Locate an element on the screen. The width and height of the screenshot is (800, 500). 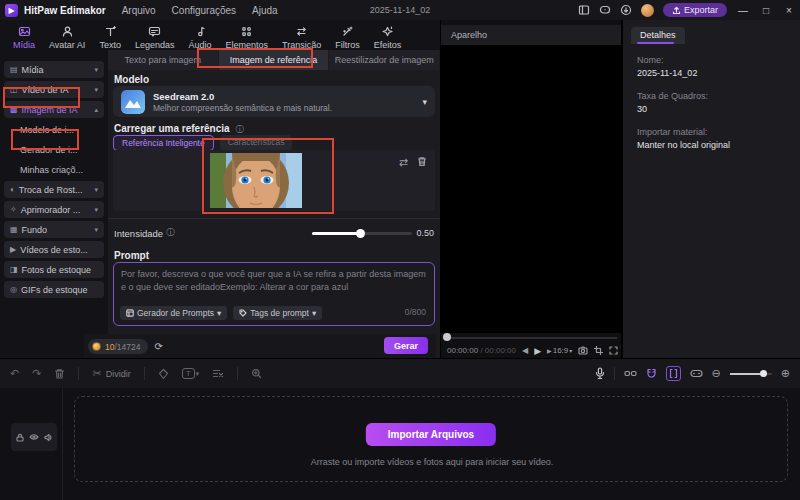
tab-detalhes: Detalhes is located at coordinates (658, 36).